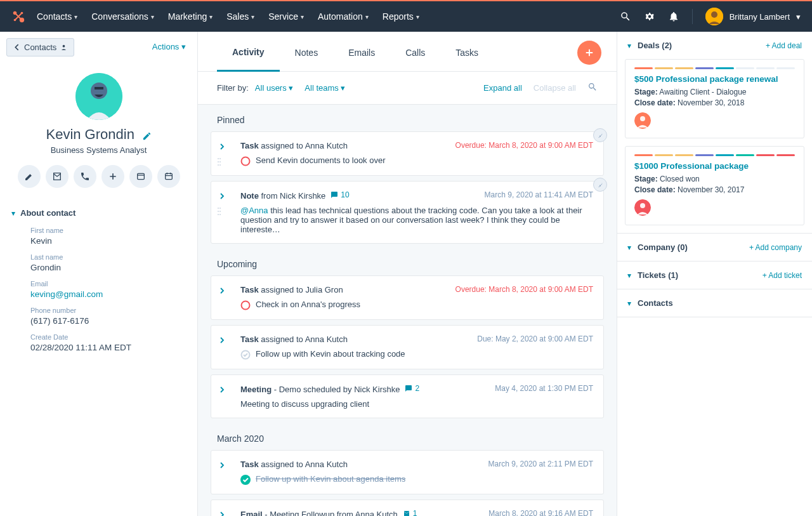  What do you see at coordinates (85, 176) in the screenshot?
I see `call-button` at bounding box center [85, 176].